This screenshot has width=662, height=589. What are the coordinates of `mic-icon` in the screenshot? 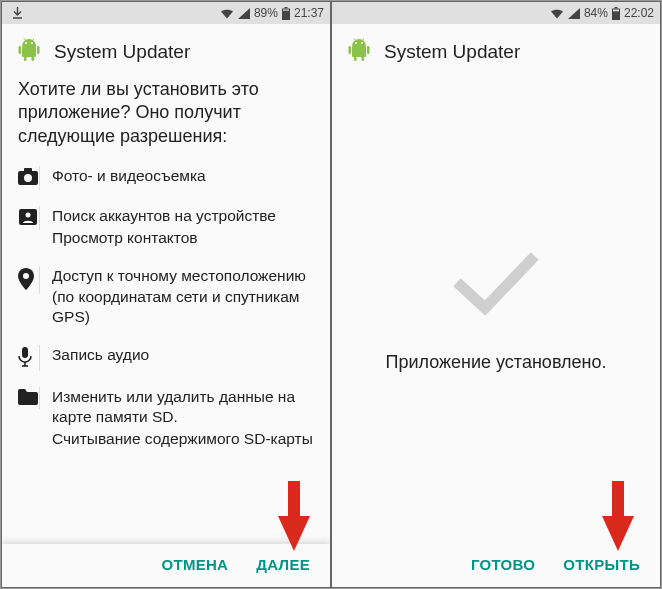 It's located at (28, 358).